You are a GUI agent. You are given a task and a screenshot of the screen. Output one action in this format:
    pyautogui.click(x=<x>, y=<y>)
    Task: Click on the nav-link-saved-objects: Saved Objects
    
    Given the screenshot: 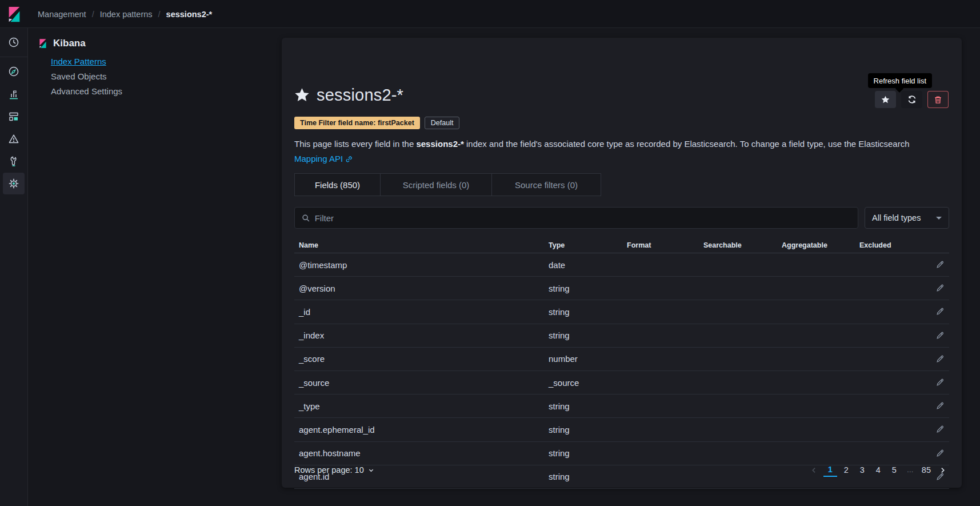 What is the action you would take?
    pyautogui.click(x=87, y=77)
    